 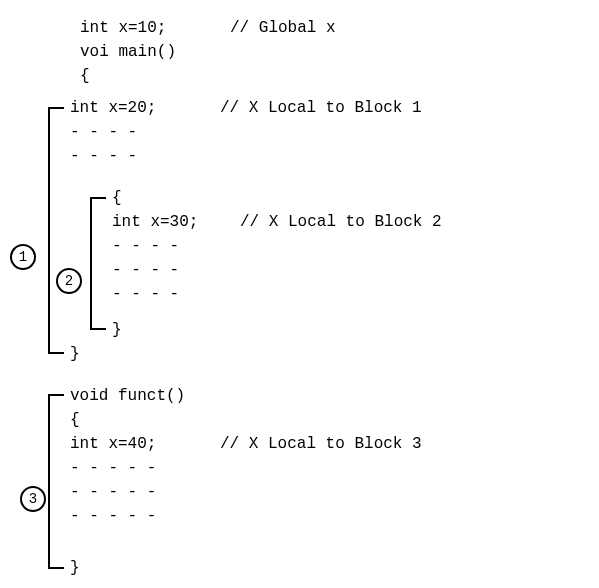 What do you see at coordinates (155, 222) in the screenshot?
I see `code-line: int x=30;` at bounding box center [155, 222].